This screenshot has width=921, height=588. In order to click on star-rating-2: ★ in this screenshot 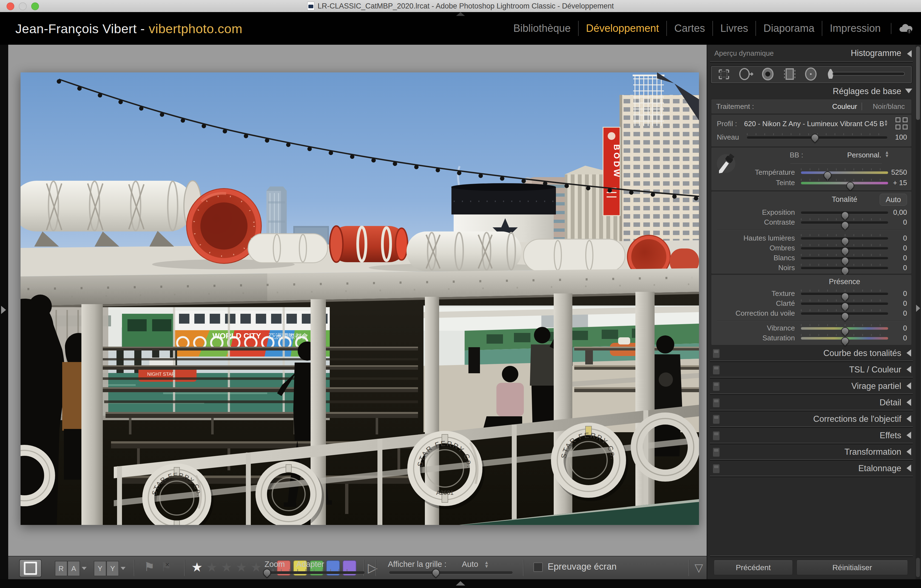, I will do `click(212, 567)`.